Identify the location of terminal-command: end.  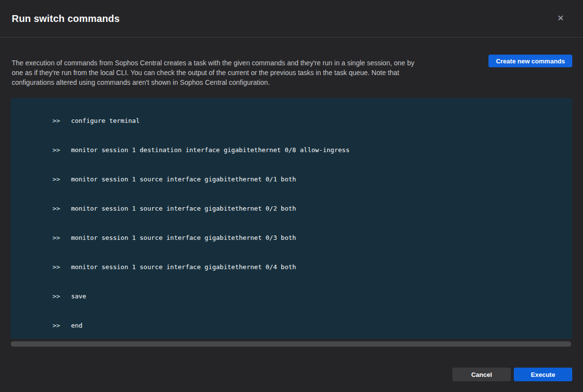
(77, 326).